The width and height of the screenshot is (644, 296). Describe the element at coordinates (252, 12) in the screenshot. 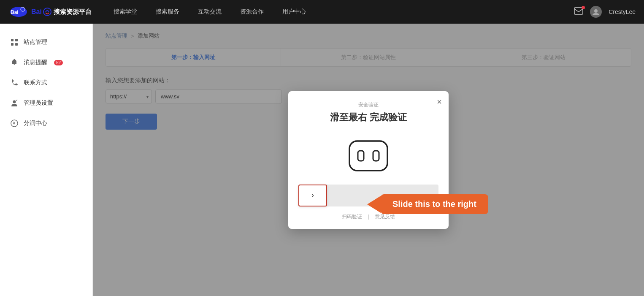

I see `nav-item-3: 资源合作` at that location.